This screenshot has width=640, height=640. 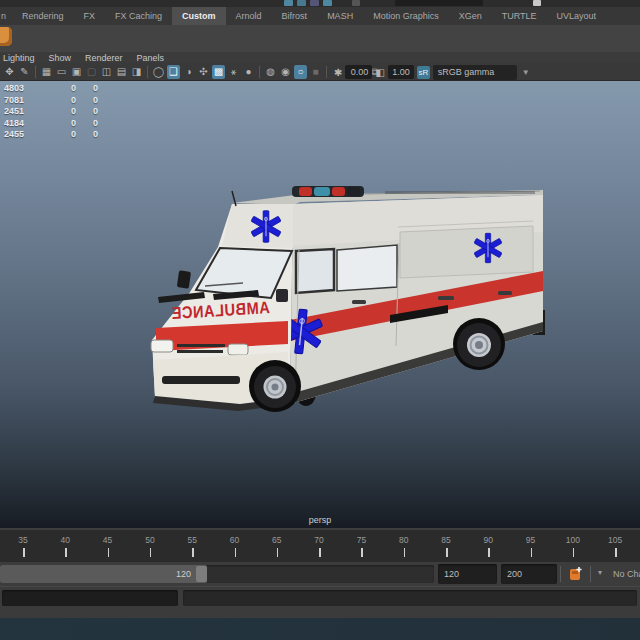 I want to click on shelf-tab-custom: Custom, so click(x=199, y=16).